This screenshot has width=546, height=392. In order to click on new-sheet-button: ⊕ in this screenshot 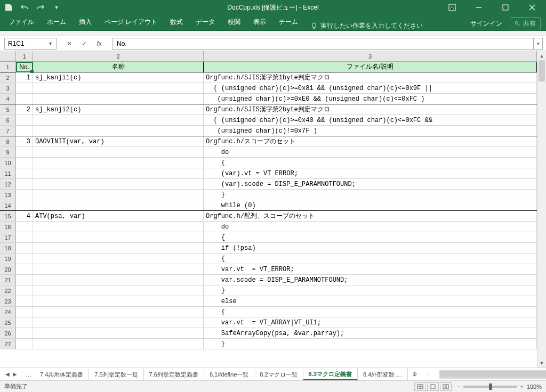, I will do `click(414, 374)`.